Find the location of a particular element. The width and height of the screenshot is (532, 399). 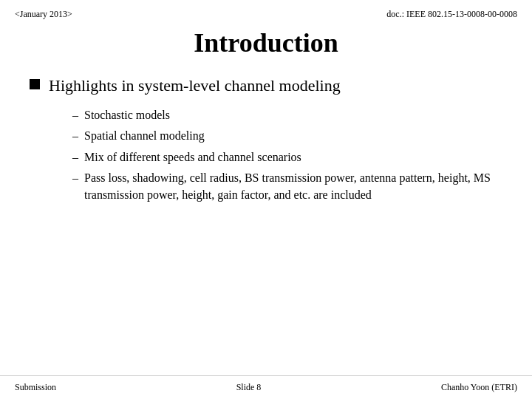

slide-header: <January 2013> doc.: IEEE 802.15-13-0008… is located at coordinates (266, 10).